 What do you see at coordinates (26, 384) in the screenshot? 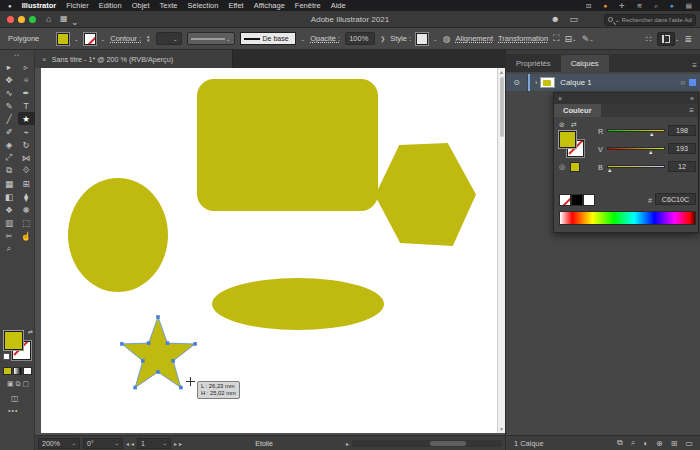
I see `draw-inside-icon: ▢` at bounding box center [26, 384].